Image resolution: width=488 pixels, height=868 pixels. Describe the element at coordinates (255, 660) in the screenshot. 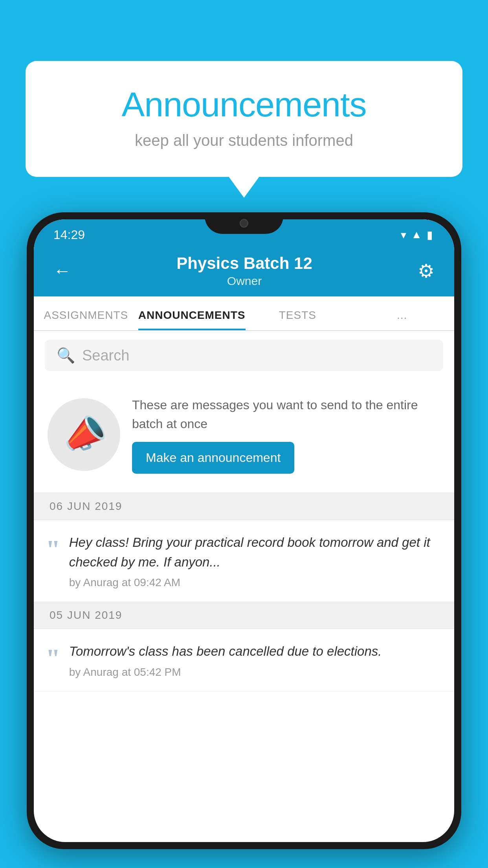

I see `announcement-content-2: Tomorrow's class has been cancelled due …` at that location.